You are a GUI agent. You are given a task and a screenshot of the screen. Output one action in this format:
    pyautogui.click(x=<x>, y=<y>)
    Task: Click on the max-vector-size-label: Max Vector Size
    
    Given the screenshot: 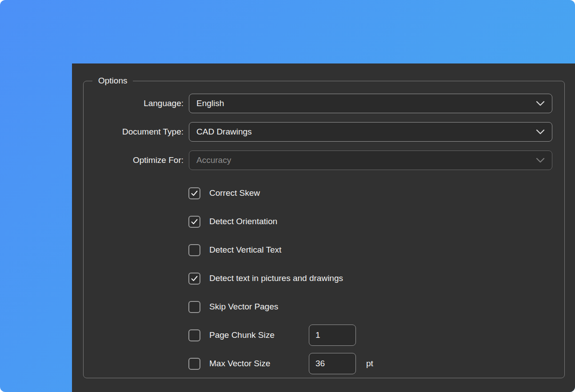 What is the action you would take?
    pyautogui.click(x=259, y=364)
    